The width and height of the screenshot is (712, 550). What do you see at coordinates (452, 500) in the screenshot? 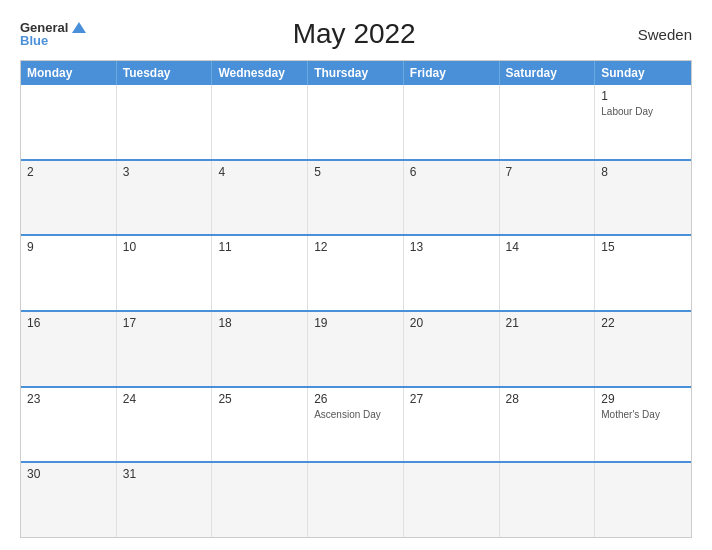
I see `cell-w6-d5` at bounding box center [452, 500].